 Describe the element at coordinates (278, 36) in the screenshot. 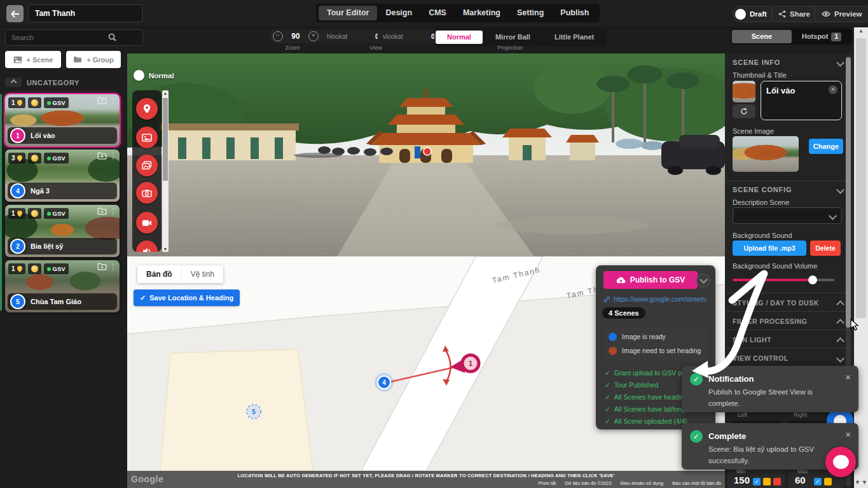

I see `zoom-out-icon: −` at that location.